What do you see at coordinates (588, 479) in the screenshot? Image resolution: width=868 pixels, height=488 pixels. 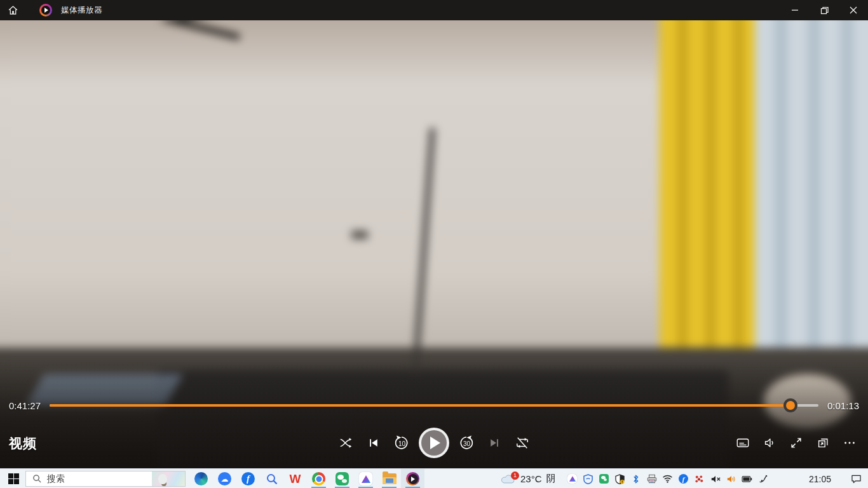 I see `tray-shield-blue-icon` at bounding box center [588, 479].